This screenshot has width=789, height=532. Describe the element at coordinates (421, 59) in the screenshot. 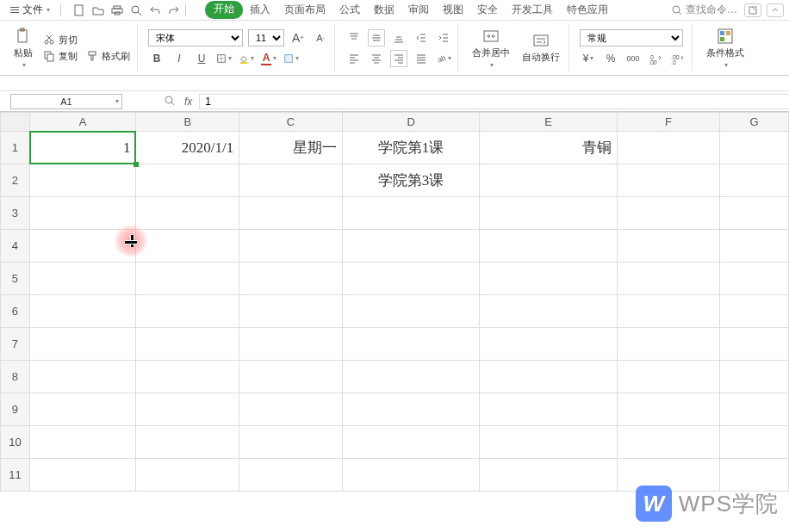

I see `justify-icon` at that location.